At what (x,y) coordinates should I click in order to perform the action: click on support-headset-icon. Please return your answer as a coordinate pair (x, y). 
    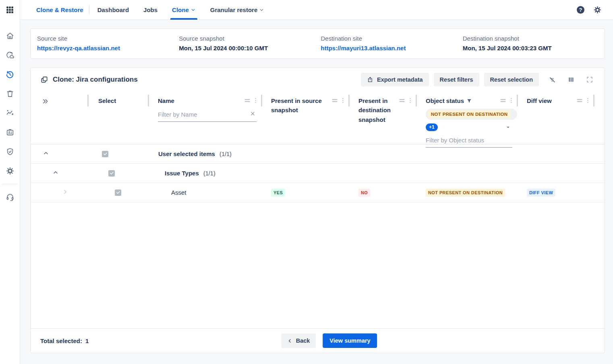
    Looking at the image, I should click on (10, 197).